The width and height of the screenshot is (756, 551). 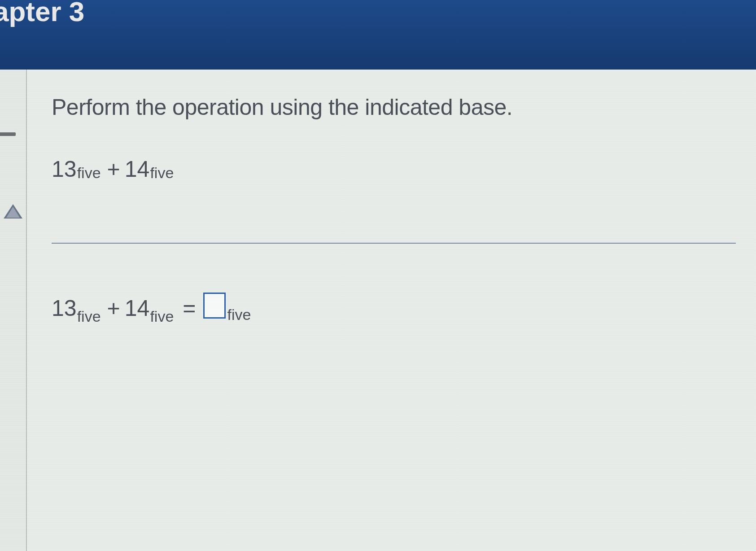 What do you see at coordinates (89, 317) in the screenshot?
I see `answer-operand-1-base: five` at bounding box center [89, 317].